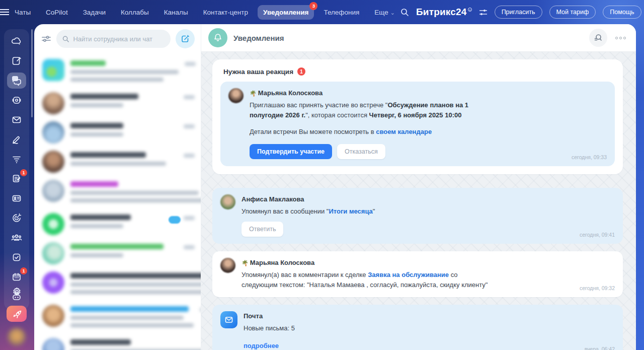  What do you see at coordinates (368, 328) in the screenshot?
I see `mail-text: Новые письма: 5` at bounding box center [368, 328].